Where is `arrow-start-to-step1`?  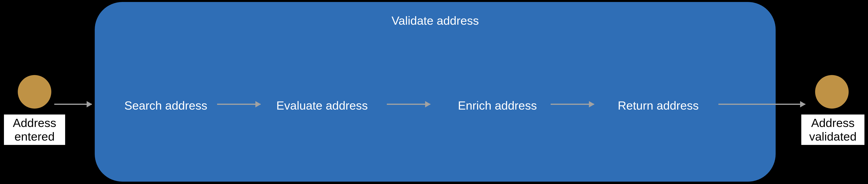
arrow-start-to-step1 is located at coordinates (73, 104).